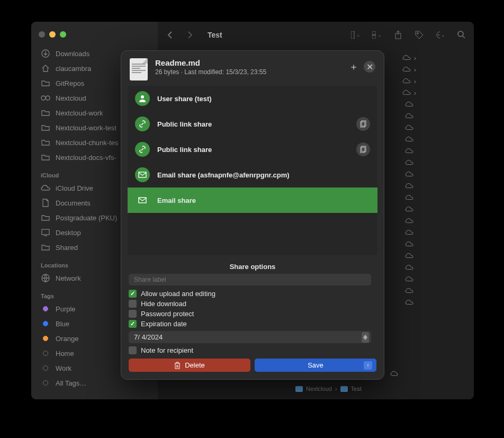  I want to click on share-row-3: Email share (asfnapnfe@afenrpgnr.cpm), so click(253, 175).